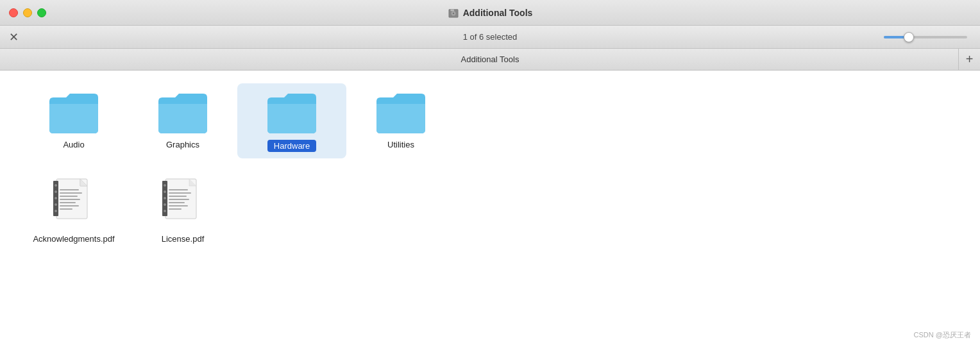 The height and width of the screenshot is (345, 980). Describe the element at coordinates (13, 13) in the screenshot. I see `close-button` at that location.